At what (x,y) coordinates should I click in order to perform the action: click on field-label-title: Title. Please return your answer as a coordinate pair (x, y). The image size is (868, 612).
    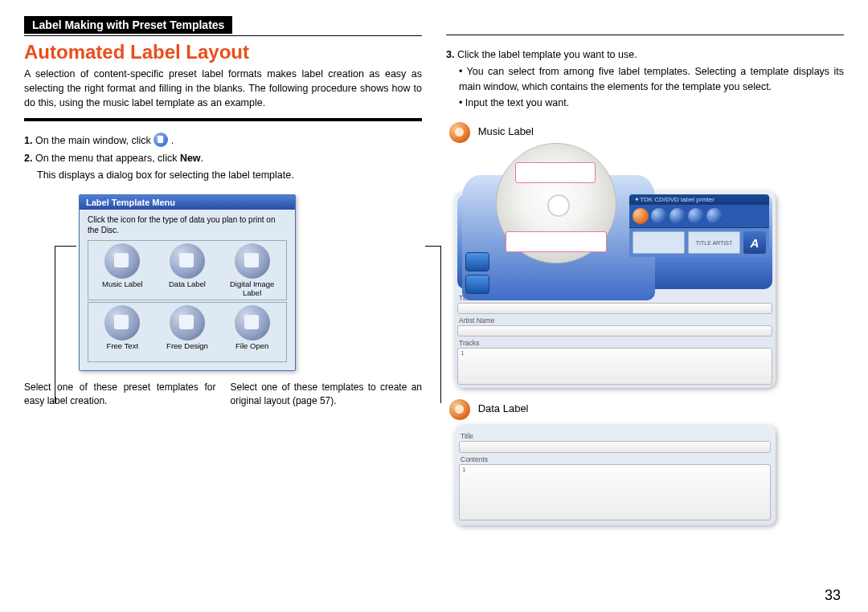
    Looking at the image, I should click on (615, 436).